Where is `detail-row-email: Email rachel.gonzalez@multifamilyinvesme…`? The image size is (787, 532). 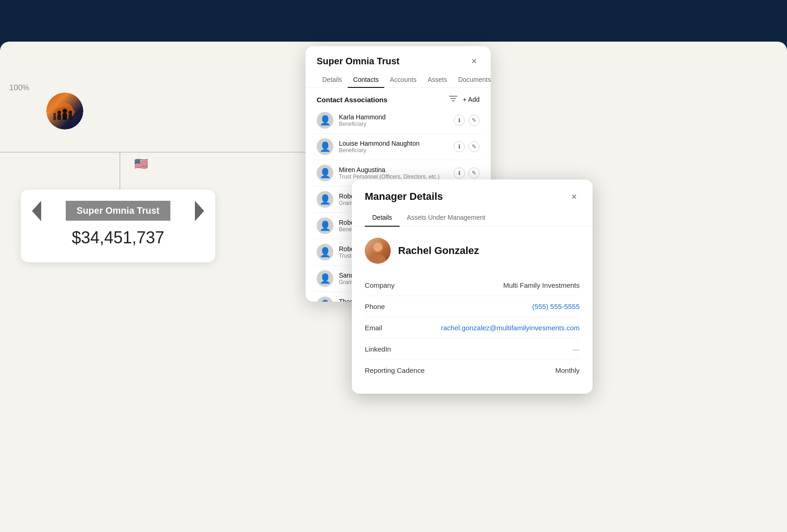
detail-row-email: Email rachel.gonzalez@multifamilyinvesme… is located at coordinates (472, 328).